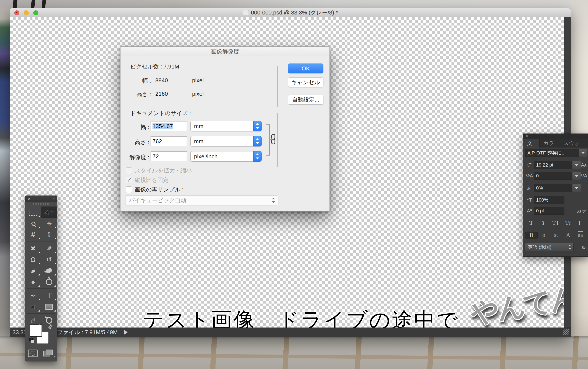 This screenshot has height=369, width=588. Describe the element at coordinates (226, 141) in the screenshot. I see `doc-height-unit-select: mm` at that location.